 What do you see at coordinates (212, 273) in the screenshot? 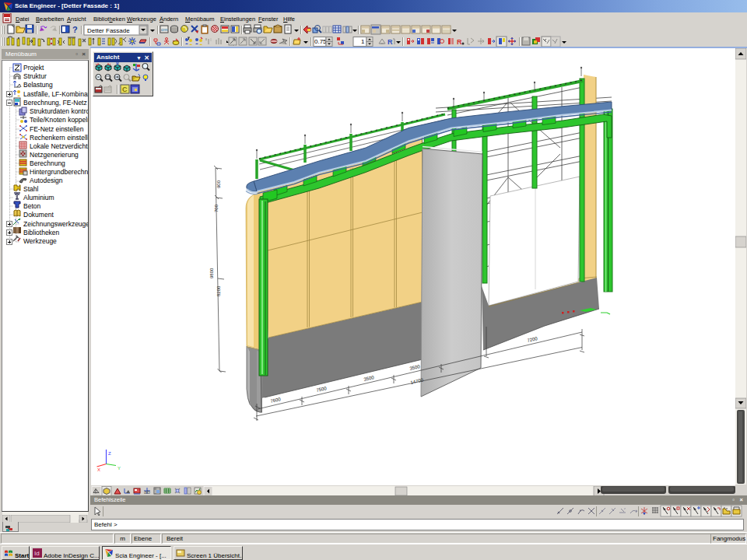
I see `svg-text: 9800` at bounding box center [212, 273].